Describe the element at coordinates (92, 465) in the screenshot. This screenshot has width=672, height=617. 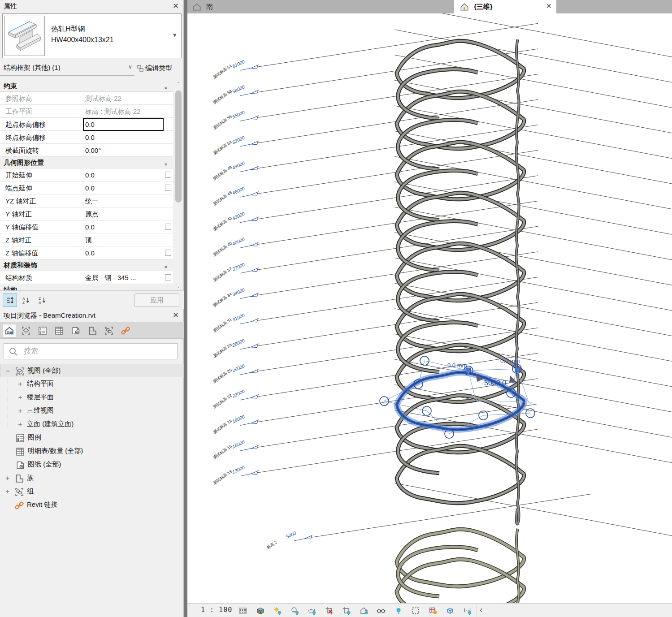
I see `tree-item-row7: 图纸 (全部)` at that location.